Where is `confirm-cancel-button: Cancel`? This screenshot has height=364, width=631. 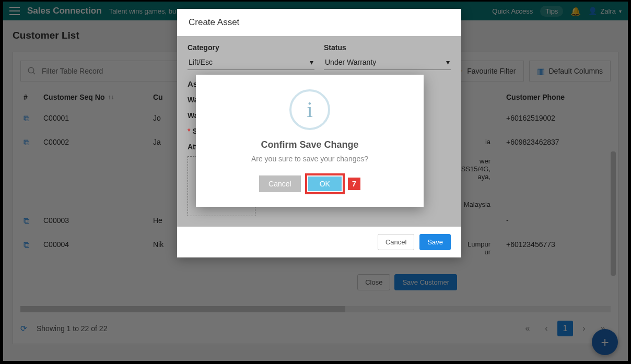
confirm-cancel-button: Cancel is located at coordinates (280, 184).